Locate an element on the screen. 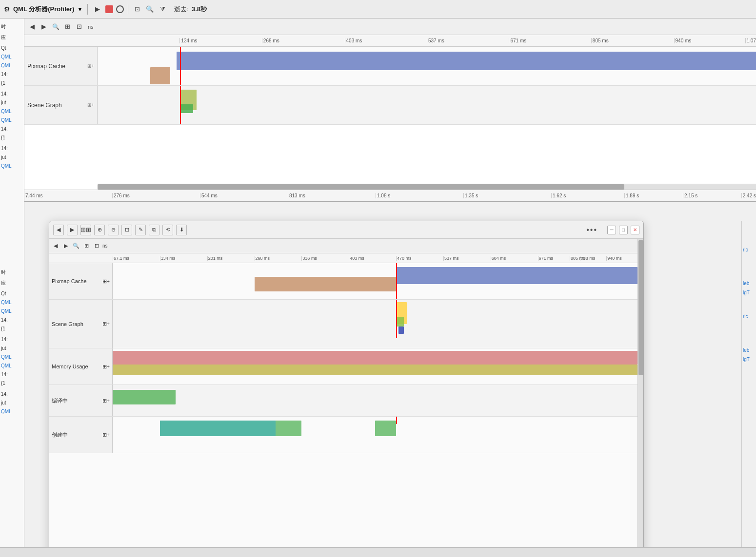 This screenshot has height=557, width=756. bottom-status-bar is located at coordinates (378, 552).